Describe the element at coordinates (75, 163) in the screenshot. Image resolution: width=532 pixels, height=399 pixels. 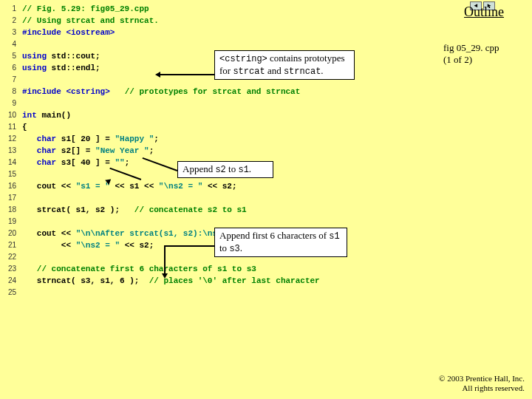
I see `code-content: char s3[ 40 ] = "";` at that location.